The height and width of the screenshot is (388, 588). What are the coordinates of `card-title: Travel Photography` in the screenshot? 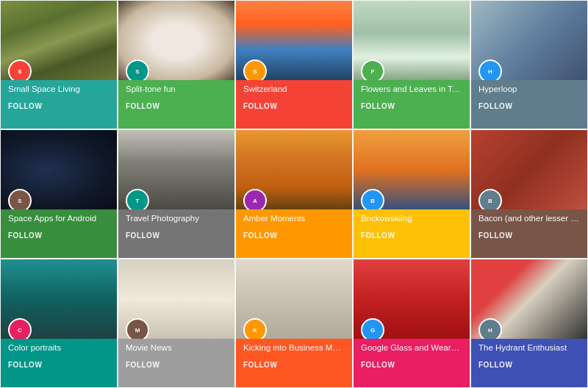 It's located at (176, 219).